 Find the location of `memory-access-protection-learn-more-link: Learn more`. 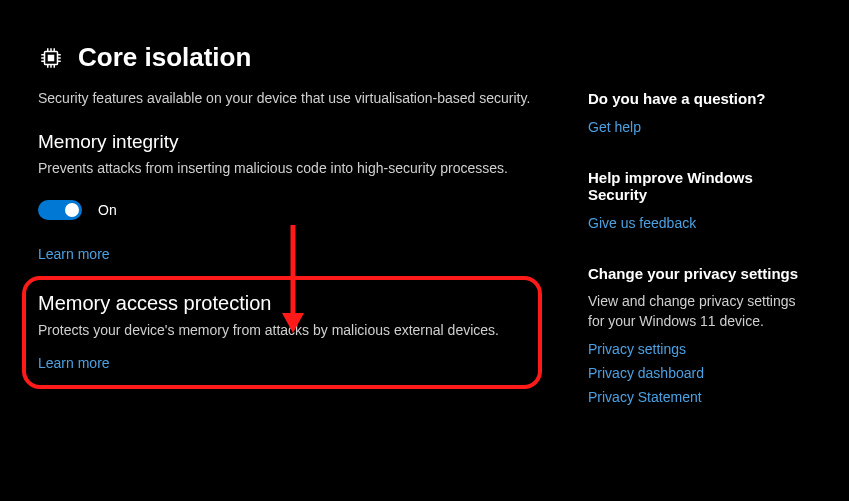

memory-access-protection-learn-more-link: Learn more is located at coordinates (74, 363).